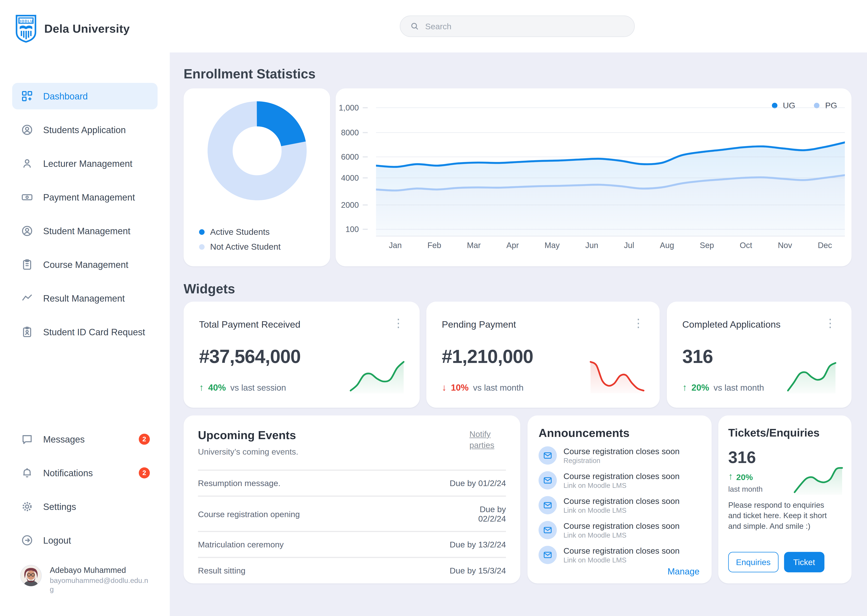  I want to click on sidebar-item-students-application: Students Application, so click(85, 130).